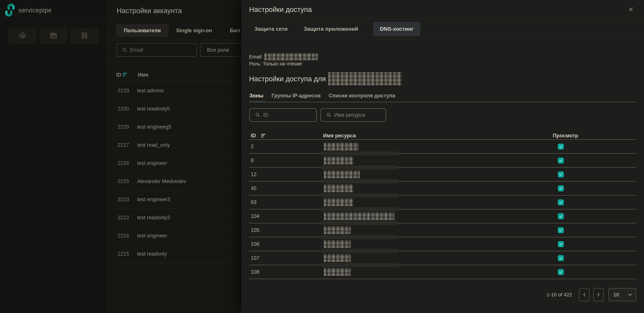 The image size is (644, 313). I want to click on table-row: 8, so click(442, 161).